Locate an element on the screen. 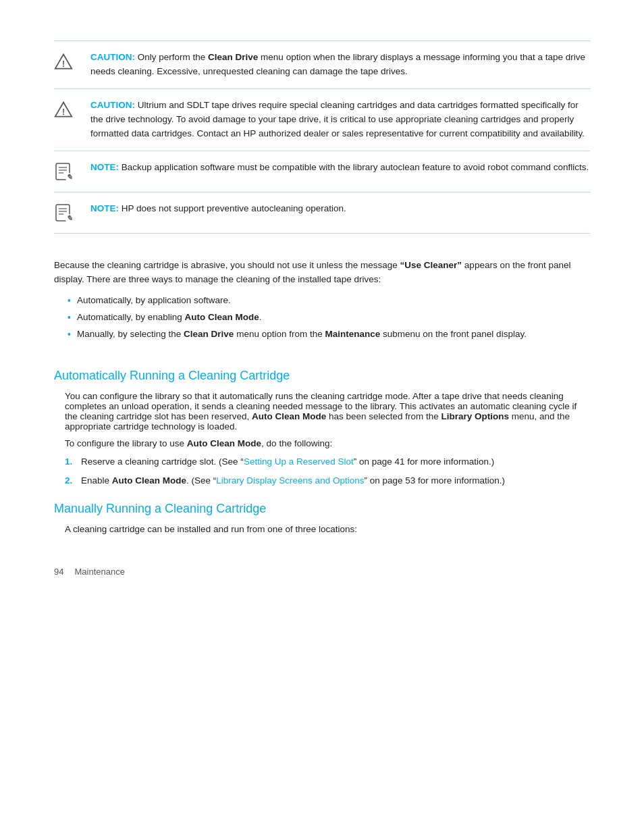  note-icon-1: ✎ is located at coordinates (69, 172).